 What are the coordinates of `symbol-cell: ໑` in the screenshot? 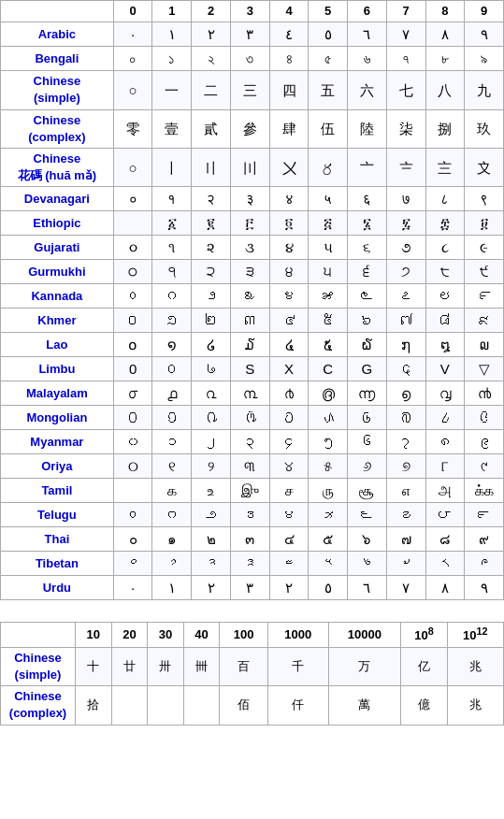 It's located at (172, 345).